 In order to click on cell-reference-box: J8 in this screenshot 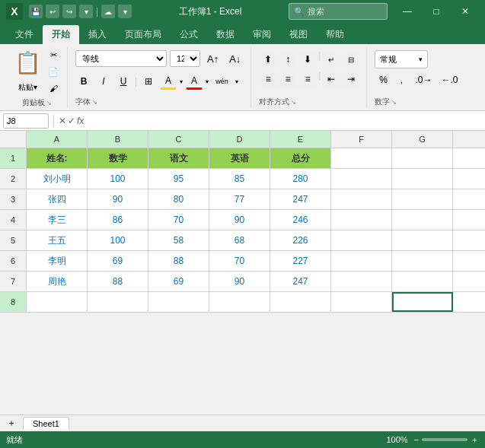, I will do `click(26, 121)`.